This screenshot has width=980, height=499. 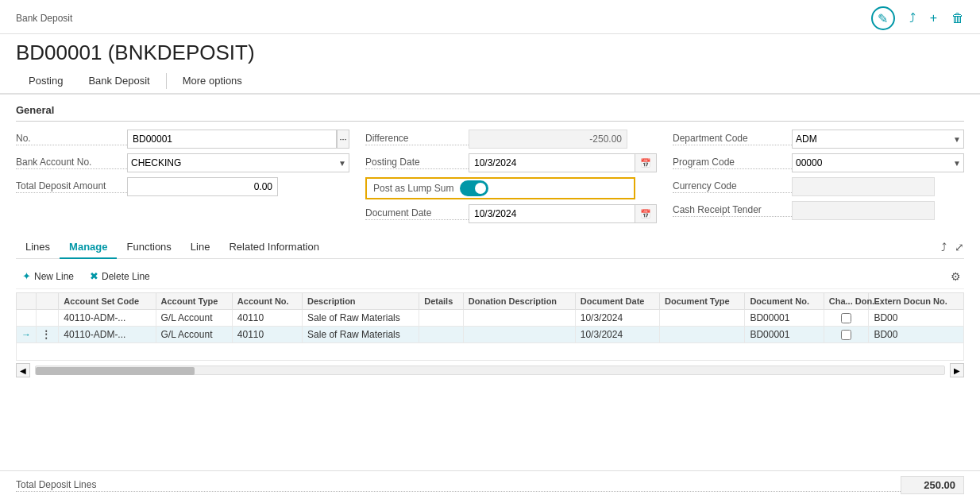 I want to click on left-col: No. ··· Bank Account No. CHECKING ▼, so click(x=183, y=179).